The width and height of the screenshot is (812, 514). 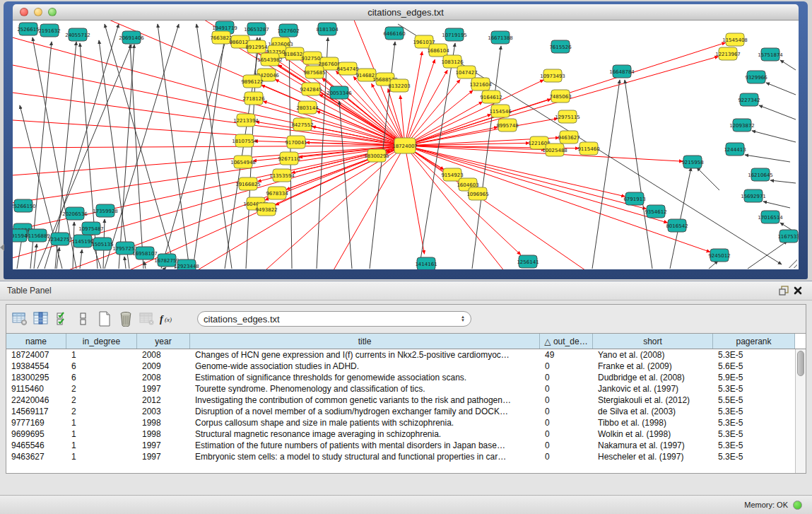 What do you see at coordinates (20, 319) in the screenshot?
I see `column-settings-icon` at bounding box center [20, 319].